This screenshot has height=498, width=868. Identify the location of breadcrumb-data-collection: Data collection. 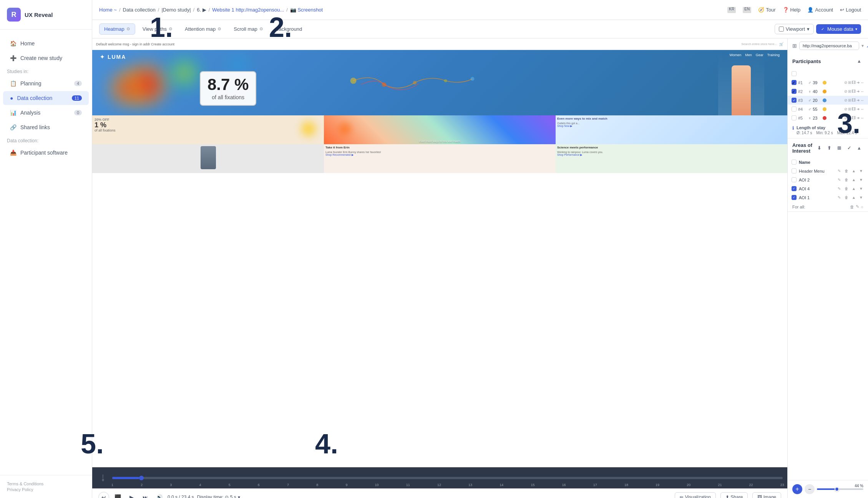
(139, 10).